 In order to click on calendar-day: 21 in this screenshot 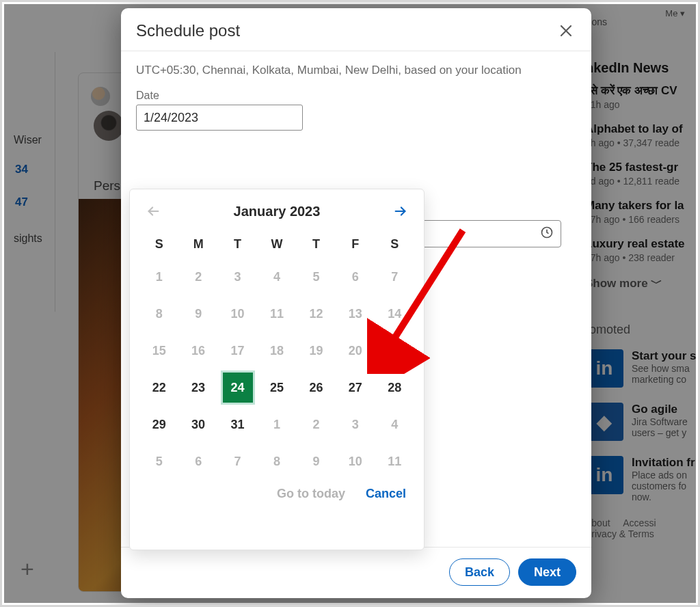, I will do `click(395, 351)`.